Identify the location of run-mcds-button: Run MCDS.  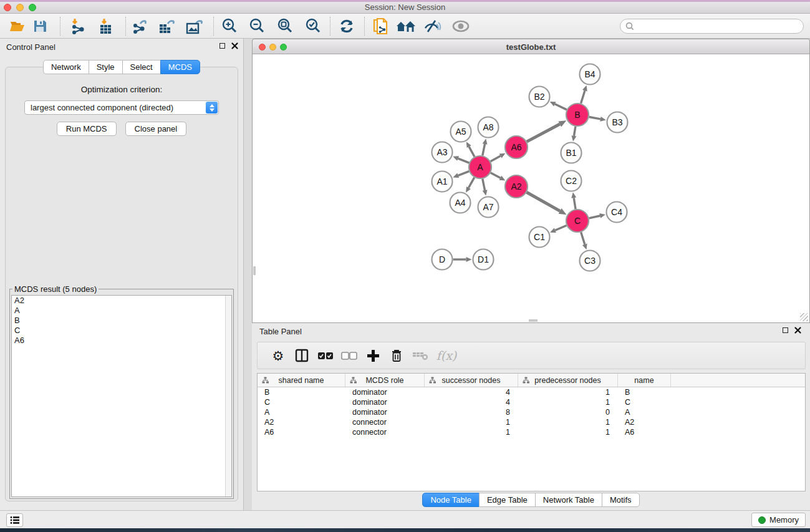
(87, 128).